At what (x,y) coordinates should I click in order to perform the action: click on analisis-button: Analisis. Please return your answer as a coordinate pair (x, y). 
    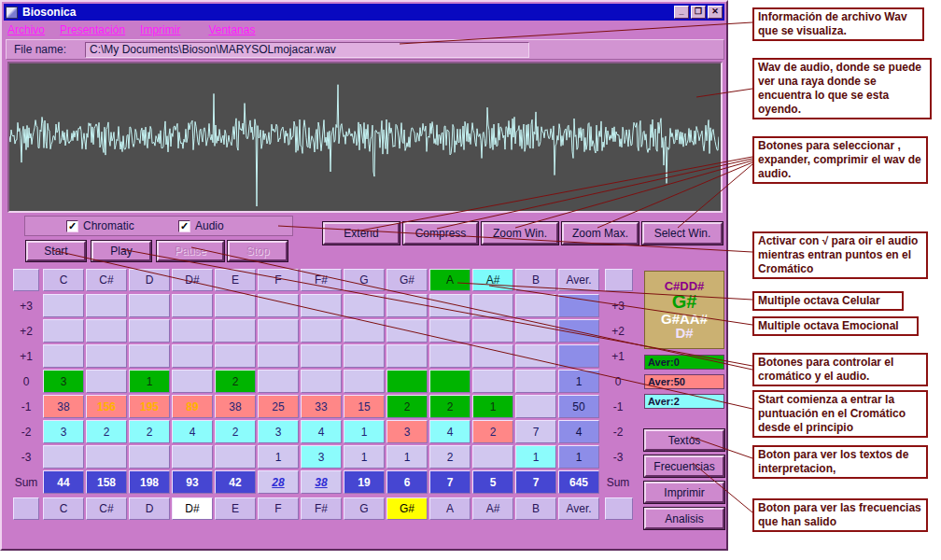
    Looking at the image, I should click on (684, 519).